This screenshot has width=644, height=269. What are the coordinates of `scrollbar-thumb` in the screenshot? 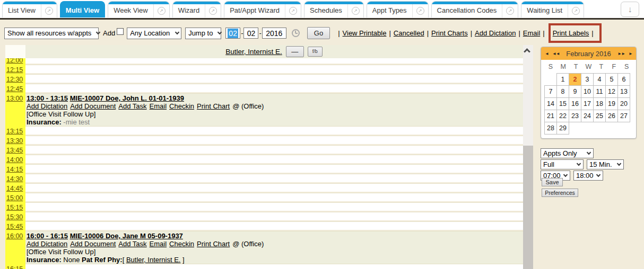 It's located at (528, 208).